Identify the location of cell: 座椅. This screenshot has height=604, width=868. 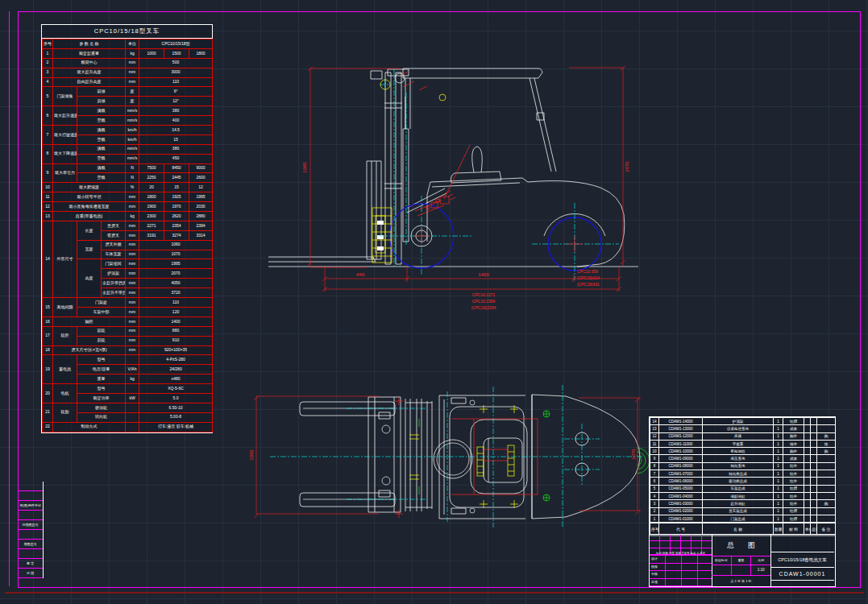
(738, 436).